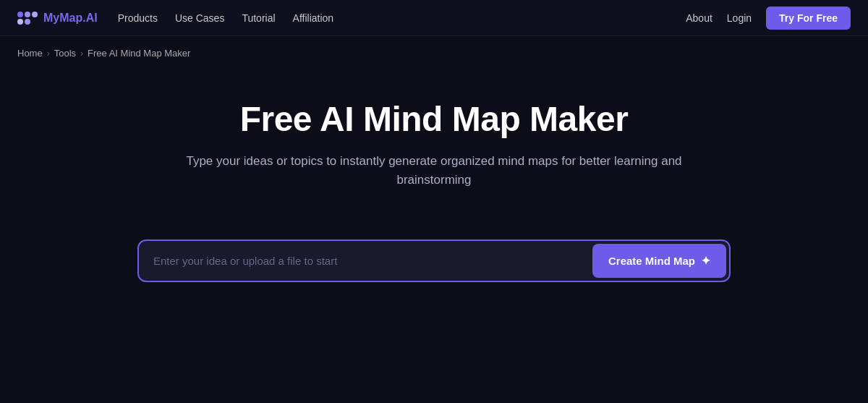 This screenshot has height=403, width=868. Describe the element at coordinates (434, 171) in the screenshot. I see `hero-subtitle: Type your ideas or topics to instantly g…` at that location.